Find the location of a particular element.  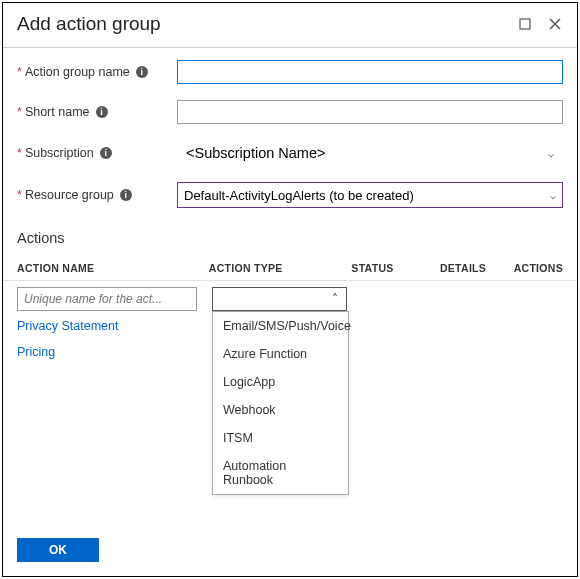

action-type-select: ˄ Email/SMS/Push/Voice Azure Function Lo… is located at coordinates (280, 299).